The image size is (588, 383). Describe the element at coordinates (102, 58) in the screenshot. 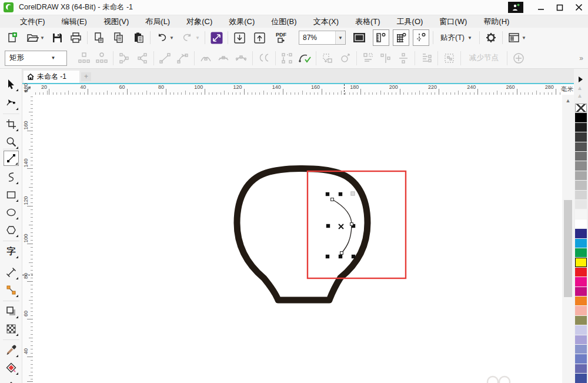

I see `delete-node-button` at that location.